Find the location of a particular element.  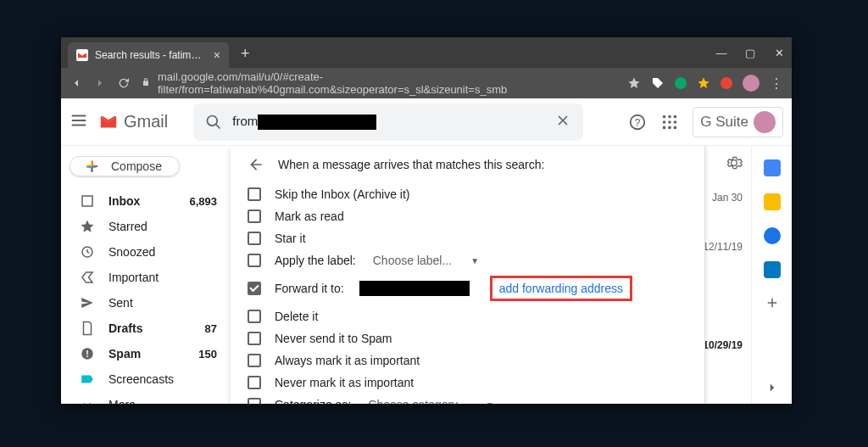

gmail-logo-text: Gmail is located at coordinates (146, 122).